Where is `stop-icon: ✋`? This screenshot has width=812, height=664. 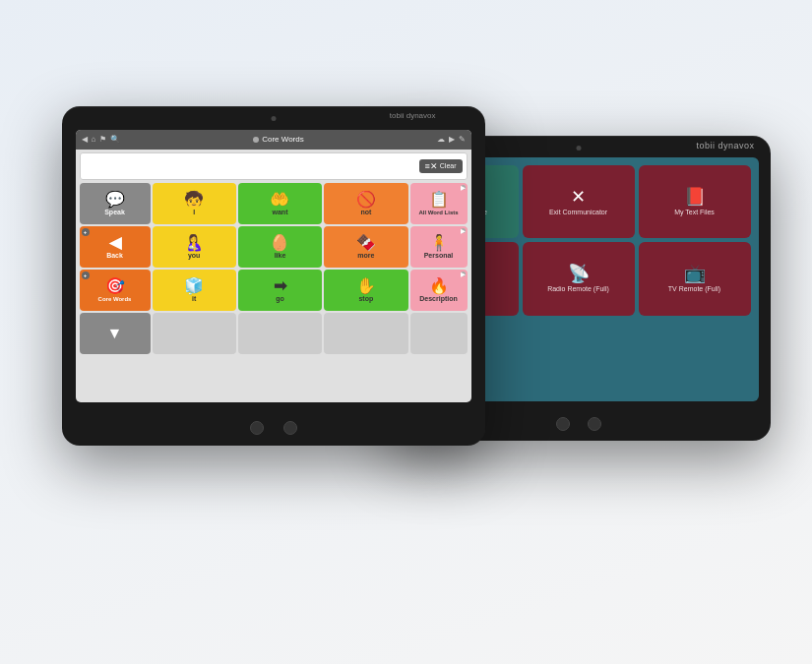 stop-icon: ✋ is located at coordinates (366, 286).